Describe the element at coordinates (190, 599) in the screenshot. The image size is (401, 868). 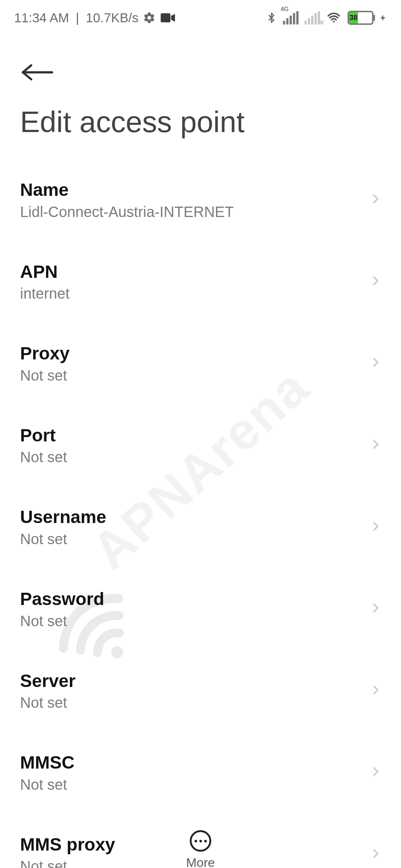
I see `row-label: Password` at that location.